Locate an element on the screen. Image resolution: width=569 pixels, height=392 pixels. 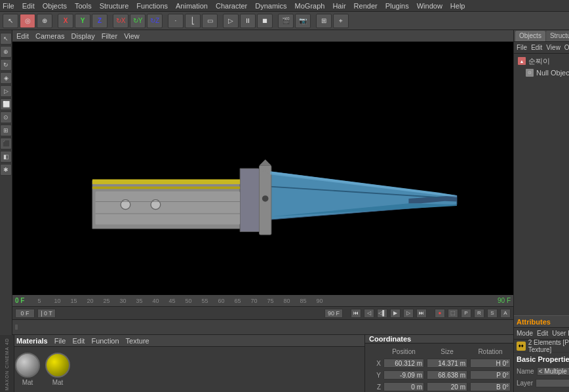
menu-animation: Animation is located at coordinates (191, 6).